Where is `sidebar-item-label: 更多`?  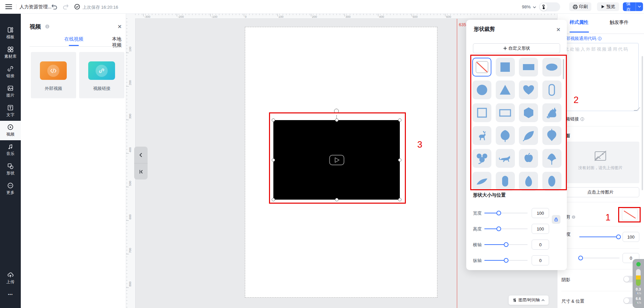 sidebar-item-label: 更多 is located at coordinates (10, 193).